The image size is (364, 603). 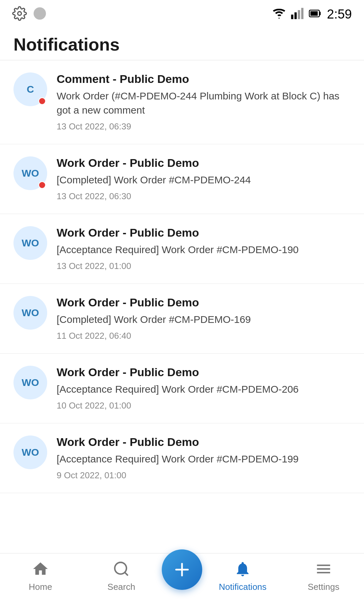 What do you see at coordinates (204, 196) in the screenshot?
I see `notification-time: 13 Oct 2022, 06:30` at bounding box center [204, 196].